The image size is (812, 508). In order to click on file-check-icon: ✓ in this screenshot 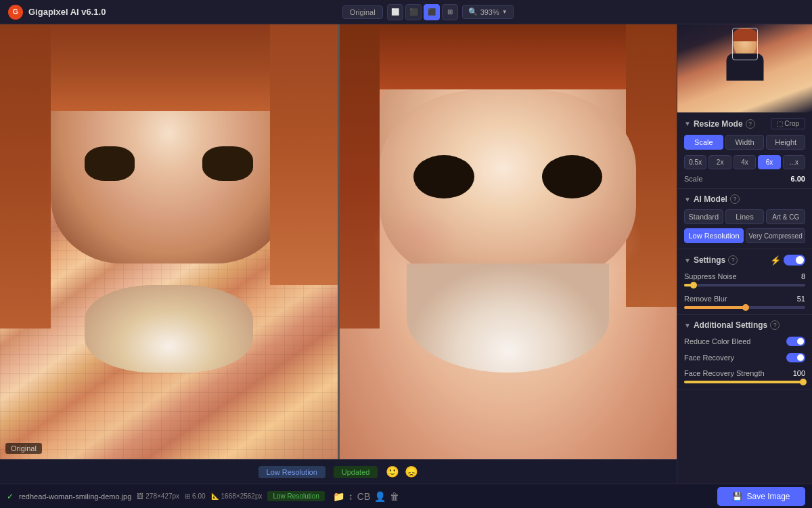, I will do `click(10, 496)`.